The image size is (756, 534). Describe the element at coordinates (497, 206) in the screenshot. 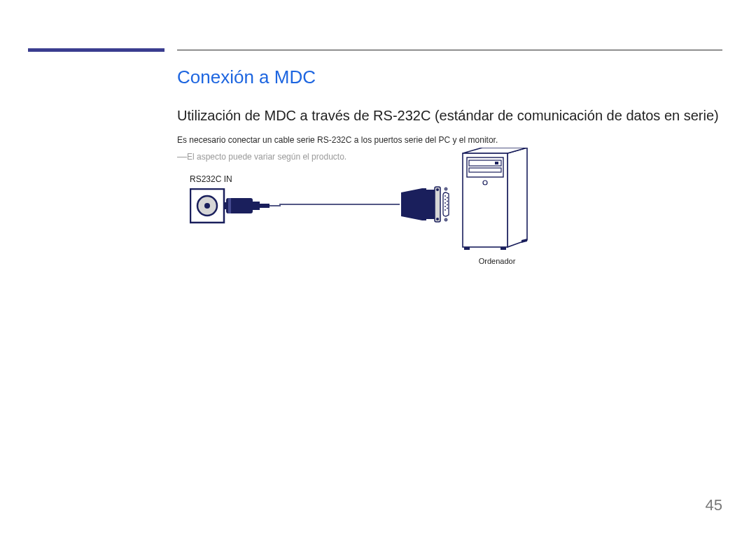

I see `computer-group: Ordenador` at that location.